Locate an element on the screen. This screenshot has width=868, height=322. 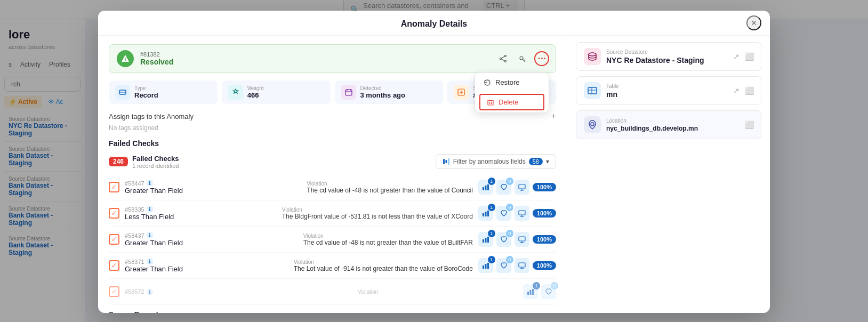
failed-checks-section-title: Failed Checks is located at coordinates (333, 143).